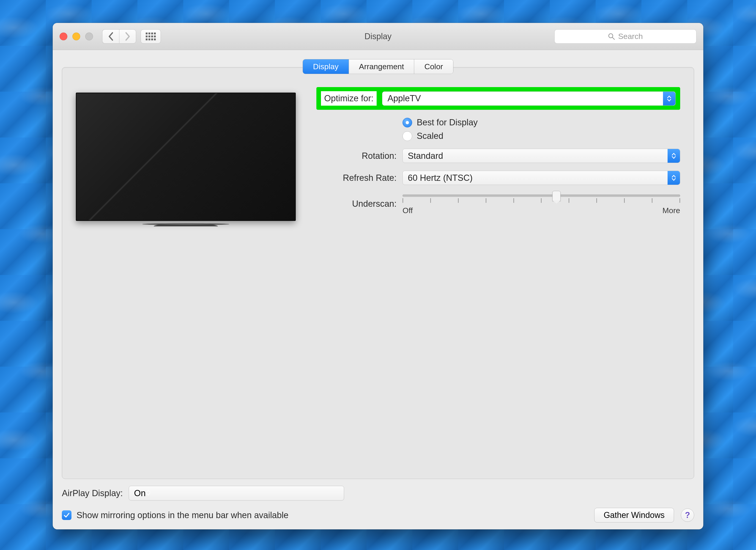 This screenshot has height=550, width=756. What do you see at coordinates (378, 37) in the screenshot?
I see `titlebar: Display Search` at bounding box center [378, 37].